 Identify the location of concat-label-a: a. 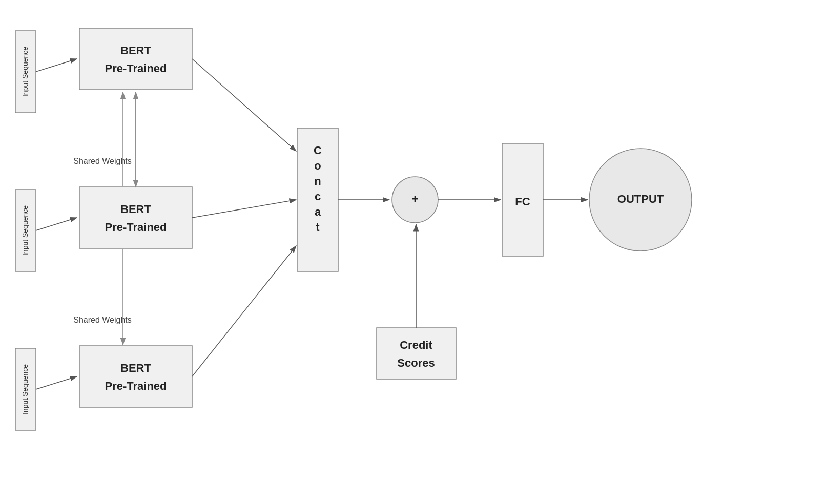
(318, 212).